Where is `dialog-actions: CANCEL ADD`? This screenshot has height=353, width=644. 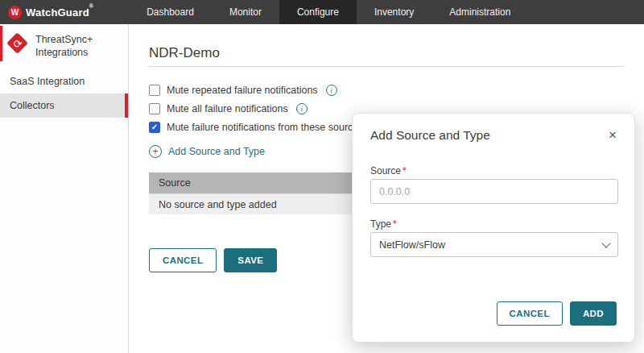 dialog-actions: CANCEL ADD is located at coordinates (557, 314).